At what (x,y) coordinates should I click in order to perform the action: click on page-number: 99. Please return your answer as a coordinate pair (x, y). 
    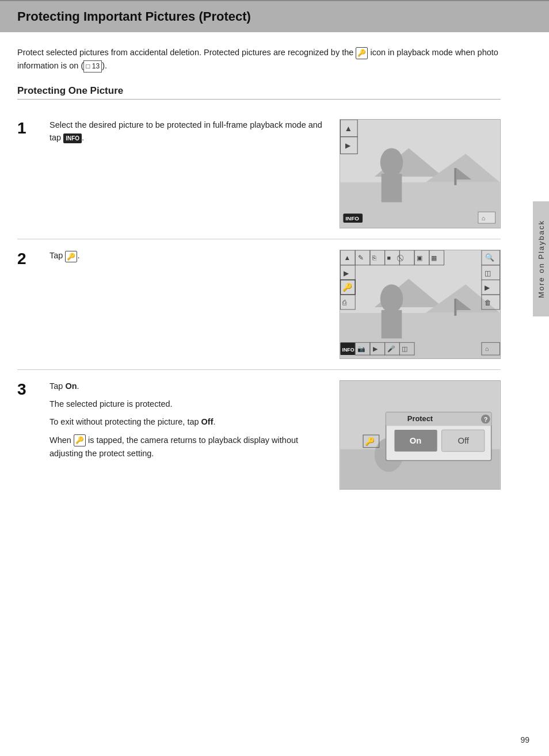
    Looking at the image, I should click on (525, 740).